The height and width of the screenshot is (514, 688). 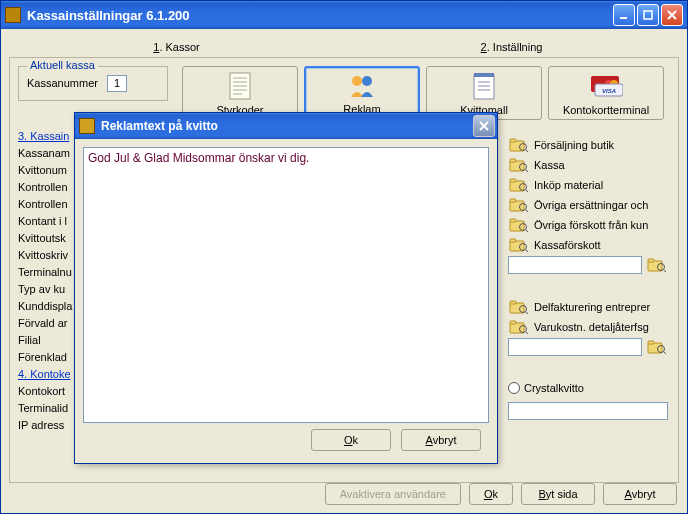 What do you see at coordinates (393, 494) in the screenshot?
I see `deactivate-user-button: Avaktivera användare` at bounding box center [393, 494].